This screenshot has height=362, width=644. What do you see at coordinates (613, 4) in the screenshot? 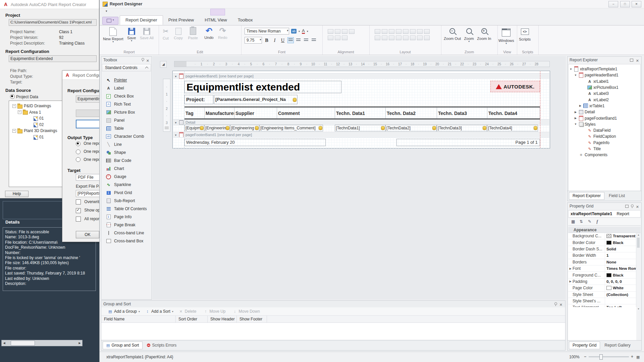
I see `minimize-button: –` at bounding box center [613, 4].